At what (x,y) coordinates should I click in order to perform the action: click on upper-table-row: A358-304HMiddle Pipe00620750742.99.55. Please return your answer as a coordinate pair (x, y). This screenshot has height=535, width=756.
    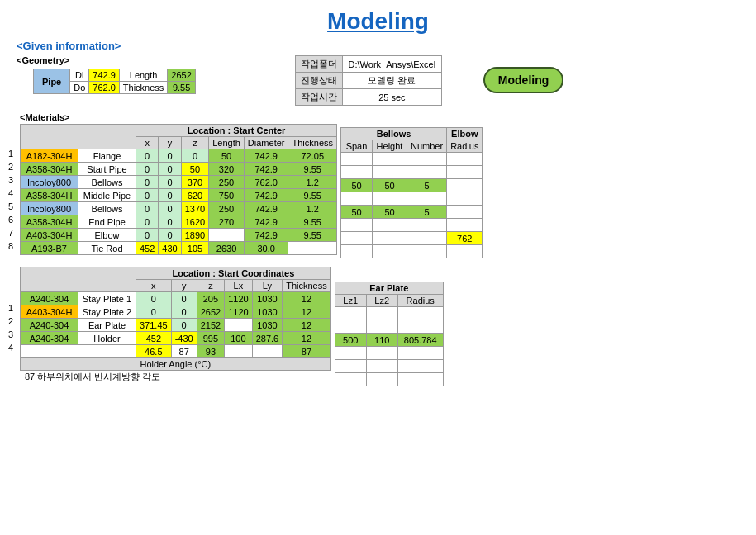
    Looking at the image, I should click on (178, 196).